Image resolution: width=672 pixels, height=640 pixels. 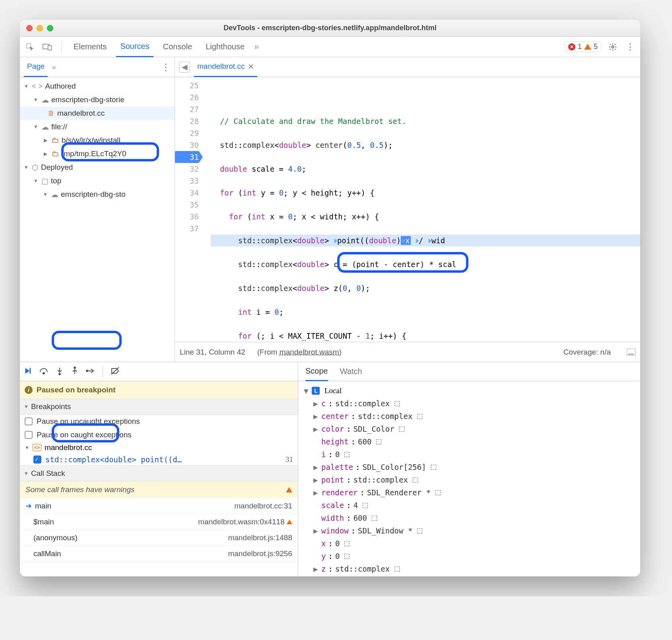 I want to click on scope-var: c: std::complex, so click(x=469, y=403).